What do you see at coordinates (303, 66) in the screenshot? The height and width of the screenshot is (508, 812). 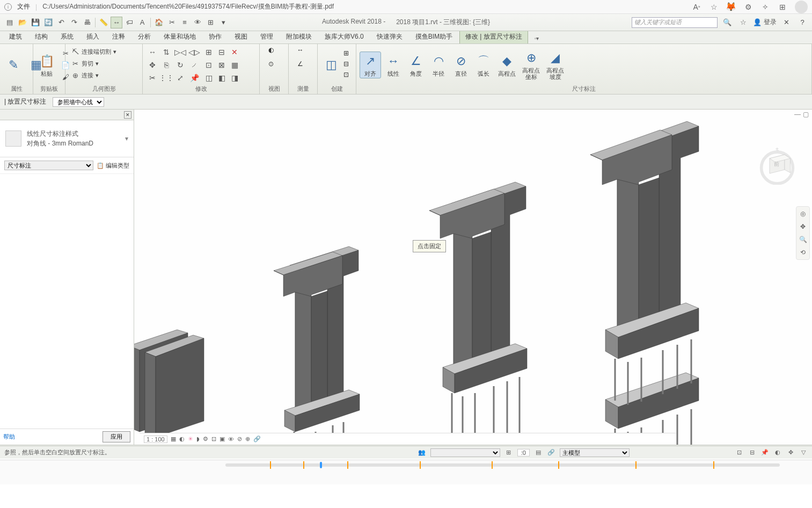 I see `measure-icon-2: ∠` at bounding box center [303, 66].